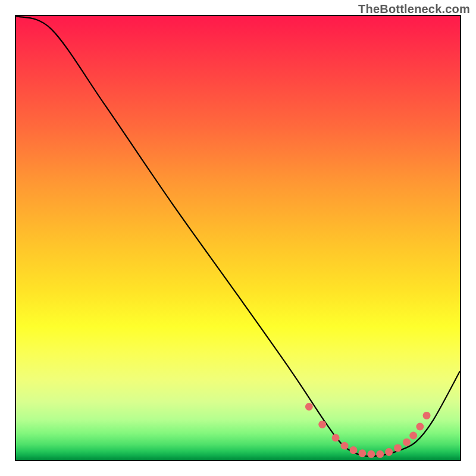  What do you see at coordinates (414, 10) in the screenshot?
I see `watermark-text: TheBottleneck.com` at bounding box center [414, 10].